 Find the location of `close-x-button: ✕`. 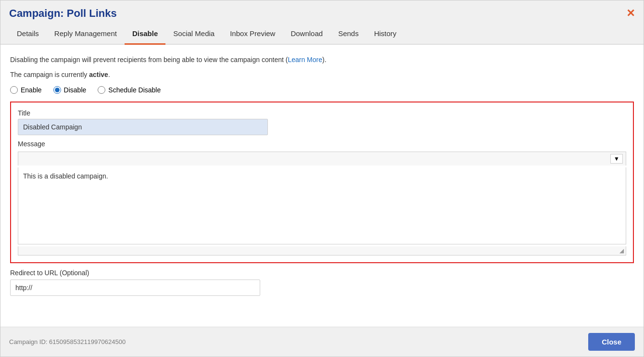

close-x-button: ✕ is located at coordinates (631, 13).